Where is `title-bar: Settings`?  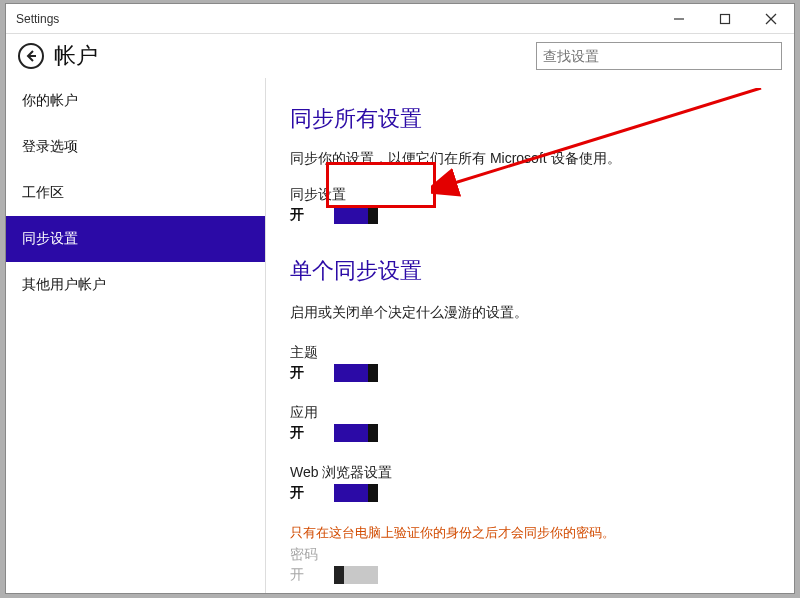
title-bar: Settings is located at coordinates (400, 19).